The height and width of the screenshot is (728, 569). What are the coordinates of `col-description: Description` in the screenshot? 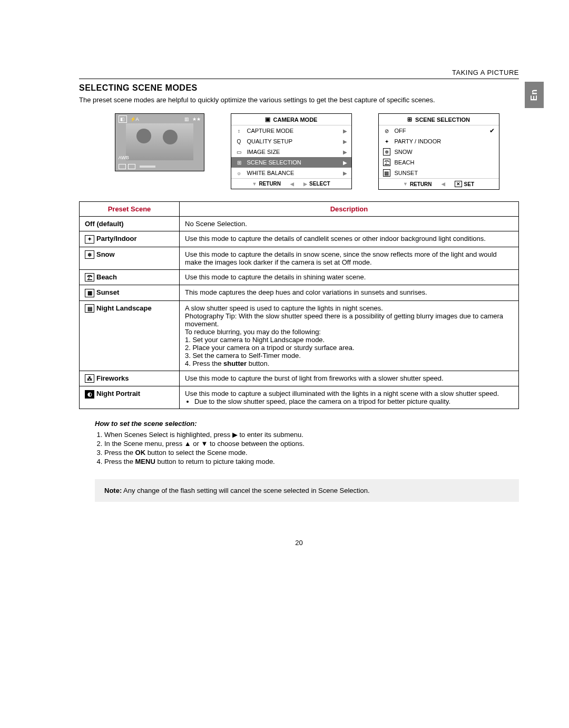 It's located at (349, 209).